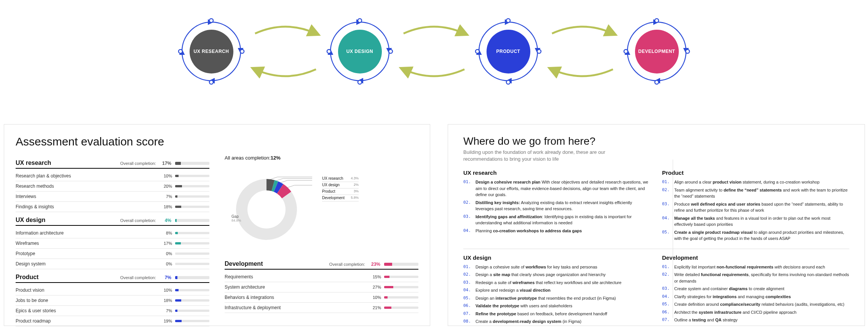 The width and height of the screenshot is (868, 329). Describe the element at coordinates (236, 219) in the screenshot. I see `donut-gap-label: Gap 84.8%` at that location.